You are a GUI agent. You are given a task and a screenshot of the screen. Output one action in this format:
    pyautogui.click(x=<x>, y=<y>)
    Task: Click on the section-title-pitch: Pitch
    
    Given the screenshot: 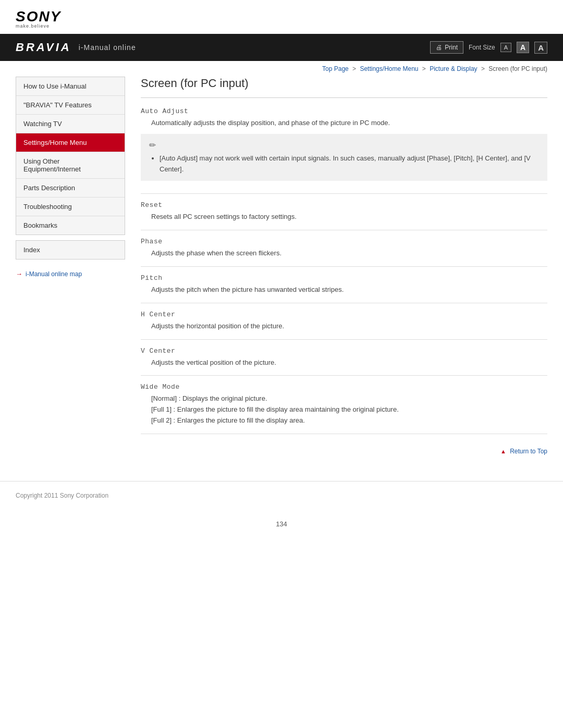 What is the action you would take?
    pyautogui.click(x=344, y=278)
    